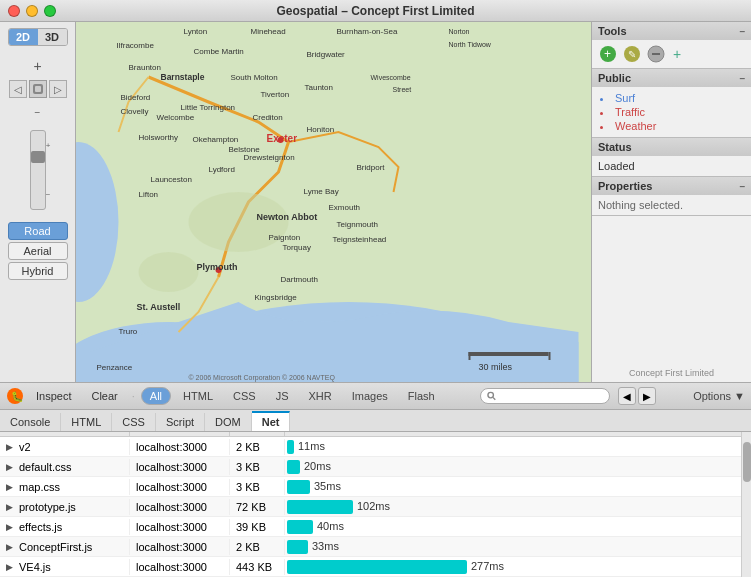 The width and height of the screenshot is (751, 577). I want to click on options-button: Options ▼, so click(719, 396).